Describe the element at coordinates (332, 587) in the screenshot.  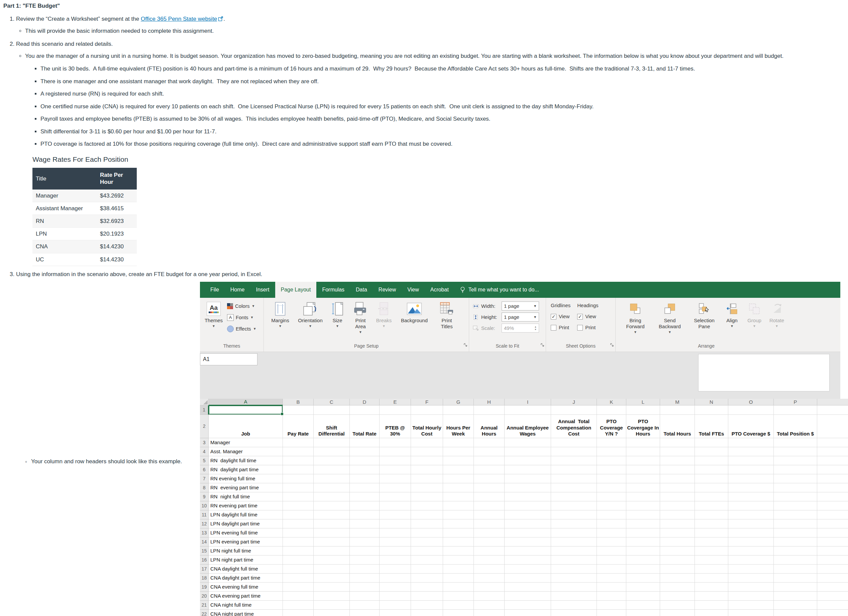
I see `cell-C19` at that location.